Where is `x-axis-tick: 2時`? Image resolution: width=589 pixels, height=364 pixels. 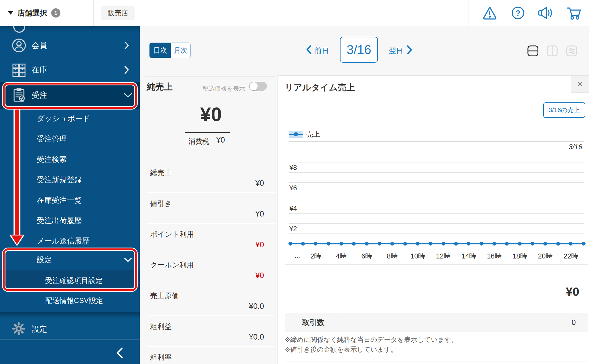 x-axis-tick: 2時 is located at coordinates (316, 256).